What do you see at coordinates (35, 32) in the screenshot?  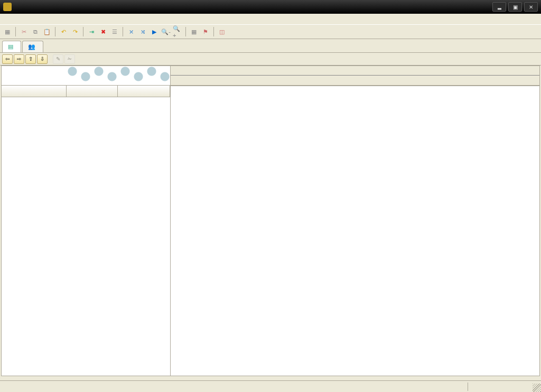 I see `copy-icon: ⧉` at bounding box center [35, 32].